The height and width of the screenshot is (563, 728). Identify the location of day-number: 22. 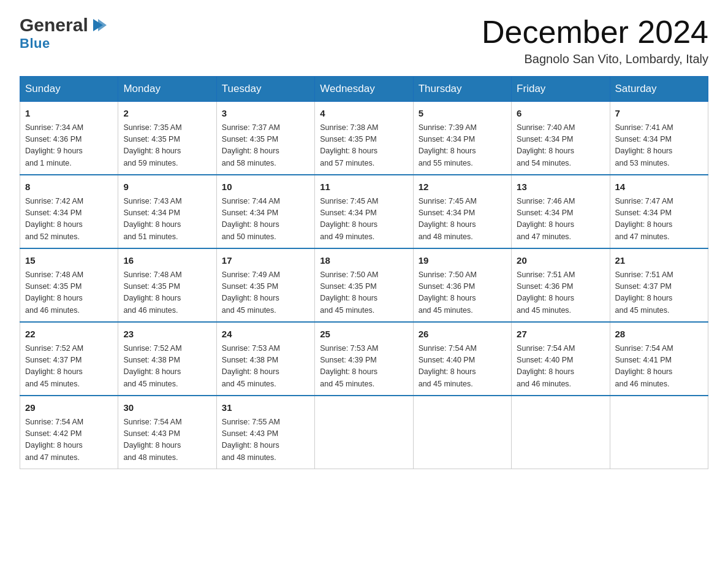
(69, 335).